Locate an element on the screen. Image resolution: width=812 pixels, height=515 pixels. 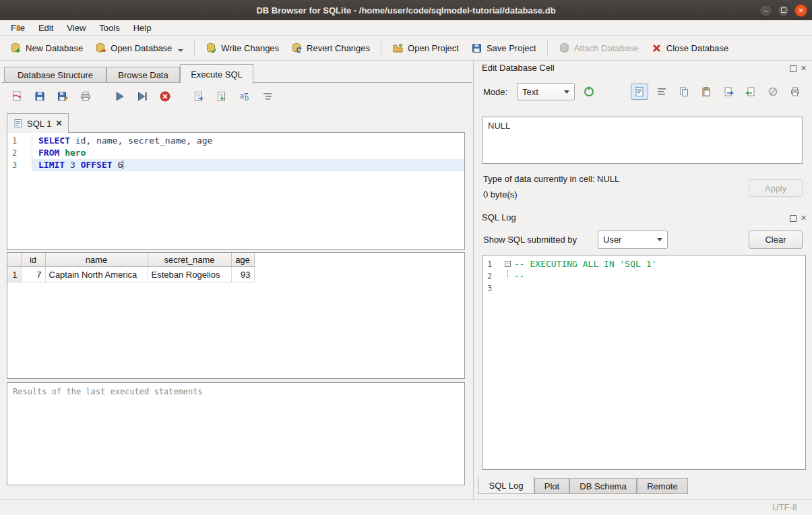
auto-mode-button is located at coordinates (589, 92).